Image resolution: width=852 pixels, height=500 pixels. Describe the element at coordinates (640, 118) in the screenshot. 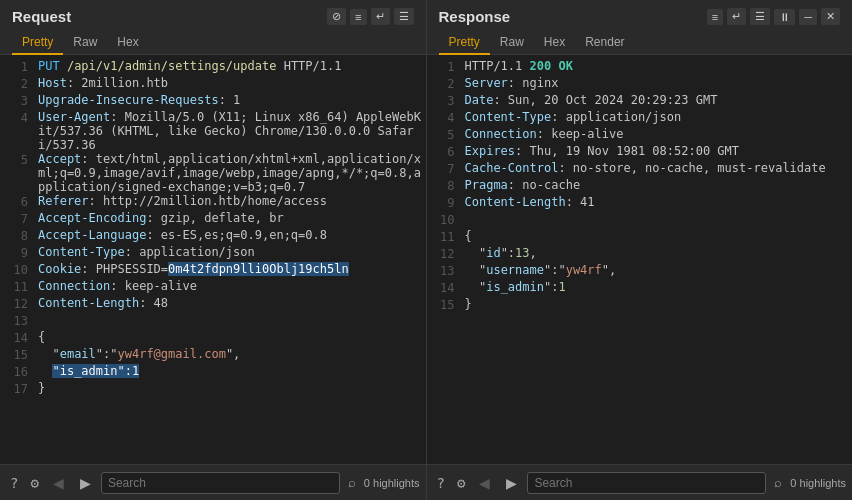

I see `table-row: 4 Content-Type: application/json` at that location.